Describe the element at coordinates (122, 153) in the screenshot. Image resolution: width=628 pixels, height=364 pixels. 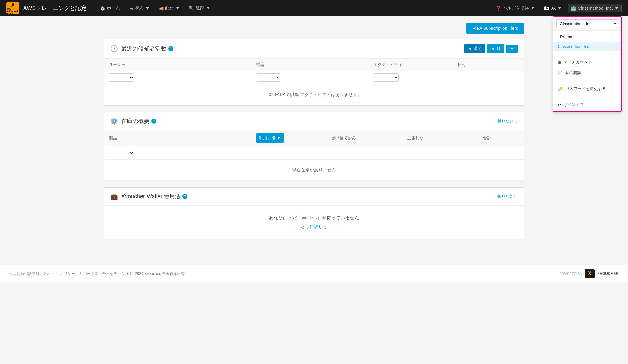
I see `inventory-filter-select` at that location.